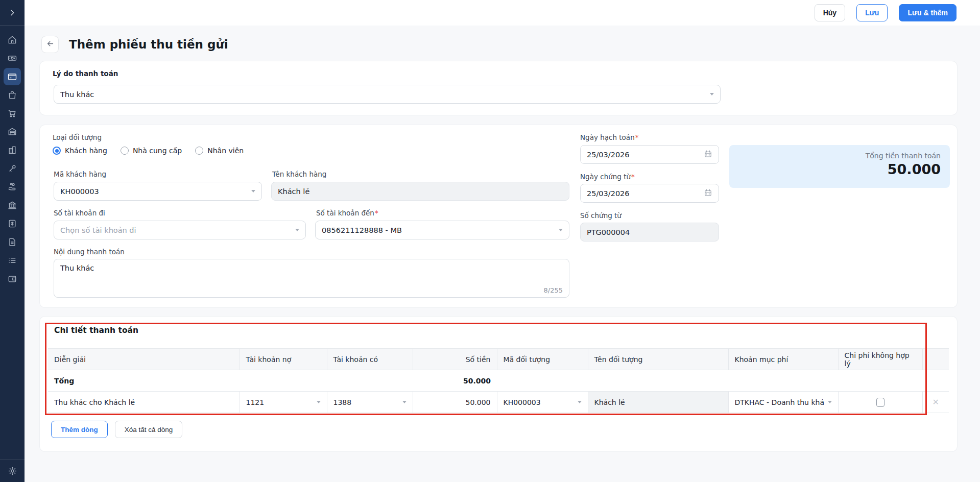  What do you see at coordinates (94, 402) in the screenshot?
I see `row-description: Thu khác cho Khách lẻ` at bounding box center [94, 402].